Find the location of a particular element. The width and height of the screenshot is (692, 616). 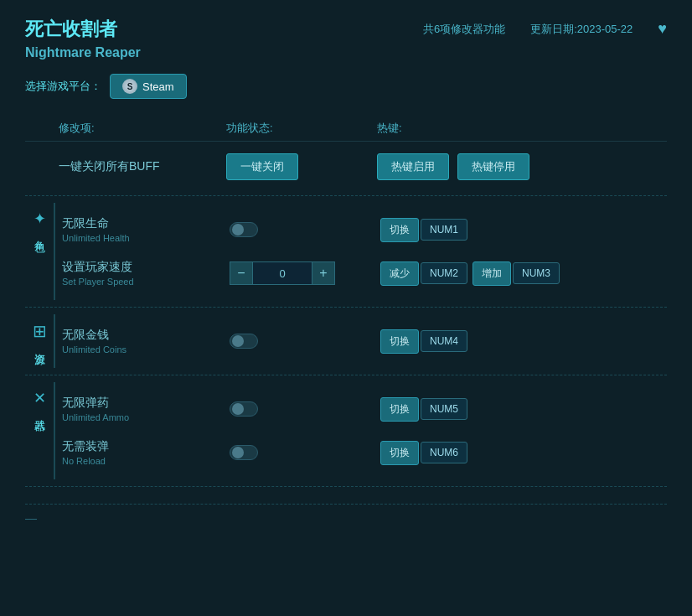

mod-hotkey-coins: 切换 NUM4 is located at coordinates (524, 342).